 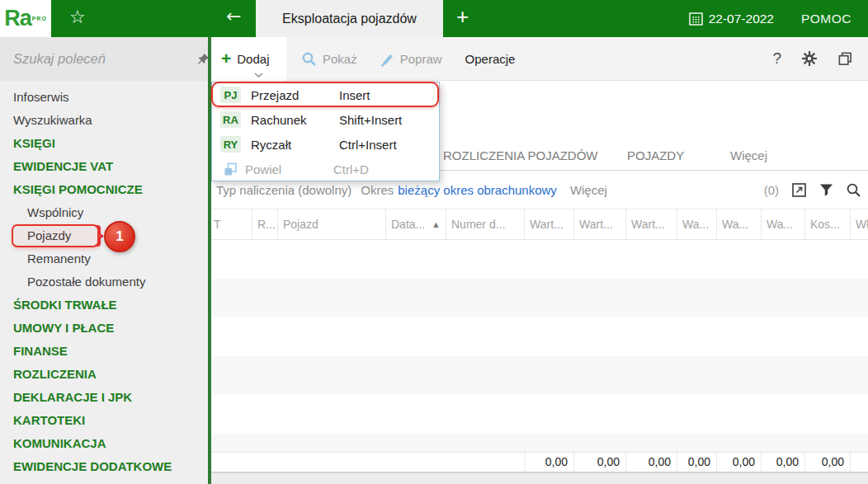 I want to click on menu-item-ryczalt: RY Ryczałt Ctrl+Insert, so click(x=325, y=144).